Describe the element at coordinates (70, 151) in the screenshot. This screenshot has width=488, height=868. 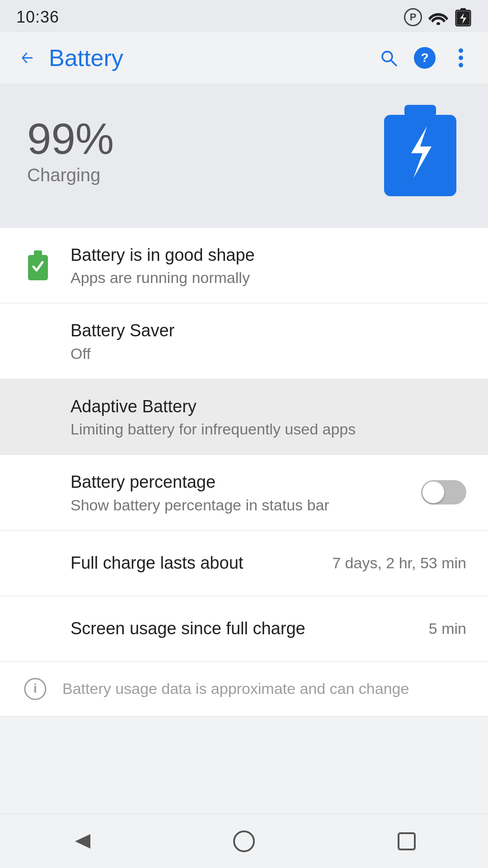
I see `battery-info: 99% Charging` at that location.